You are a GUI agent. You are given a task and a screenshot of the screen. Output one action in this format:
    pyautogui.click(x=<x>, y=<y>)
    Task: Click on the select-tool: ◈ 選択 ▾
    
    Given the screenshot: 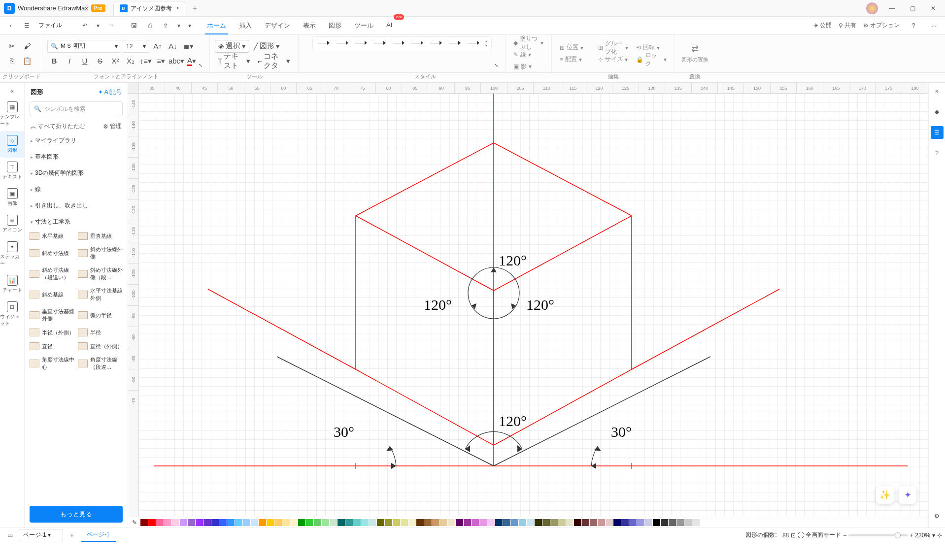 What is the action you would take?
    pyautogui.click(x=232, y=46)
    